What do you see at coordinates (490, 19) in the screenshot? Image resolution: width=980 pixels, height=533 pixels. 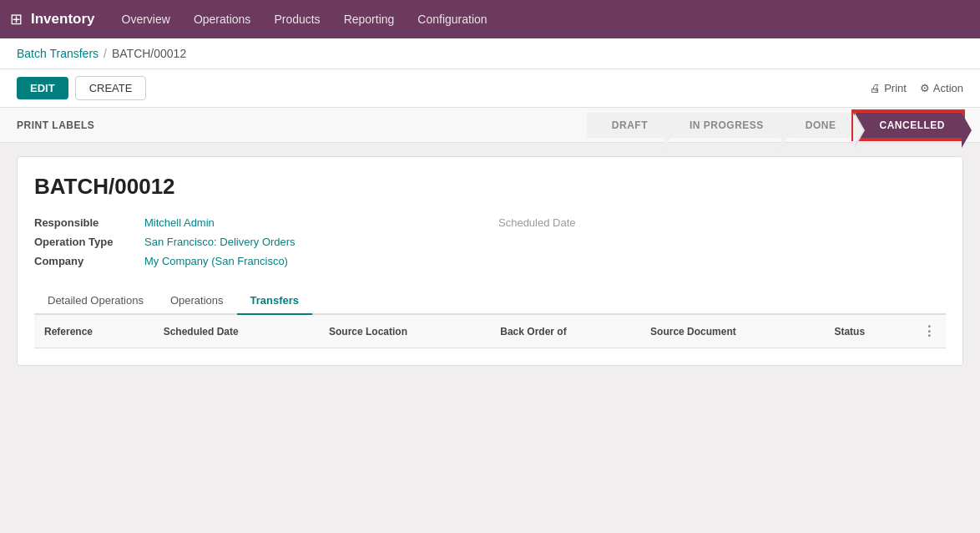 I see `top-navigation: ⊞ Inventory Overview Operations Products…` at bounding box center [490, 19].